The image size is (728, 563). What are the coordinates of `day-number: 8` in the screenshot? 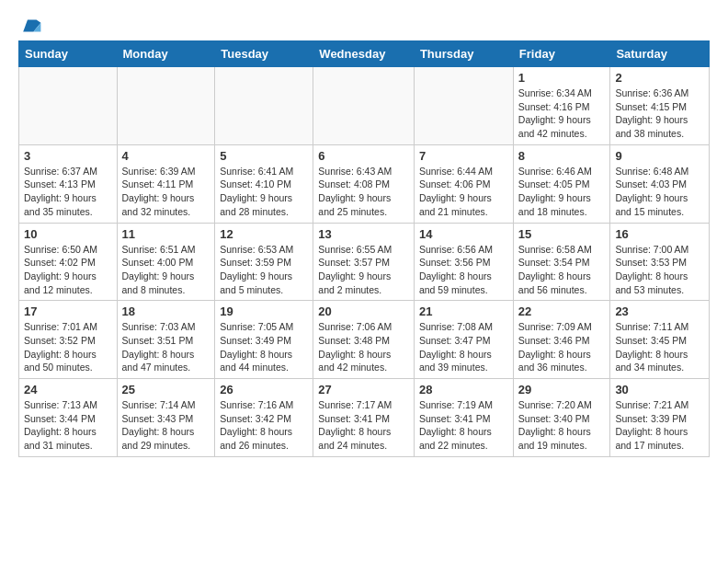 It's located at (563, 156).